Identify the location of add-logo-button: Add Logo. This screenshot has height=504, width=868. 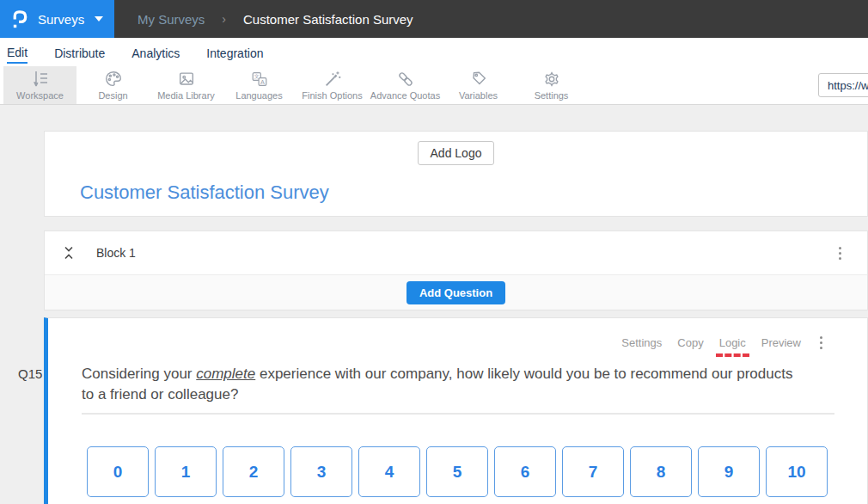
(456, 153).